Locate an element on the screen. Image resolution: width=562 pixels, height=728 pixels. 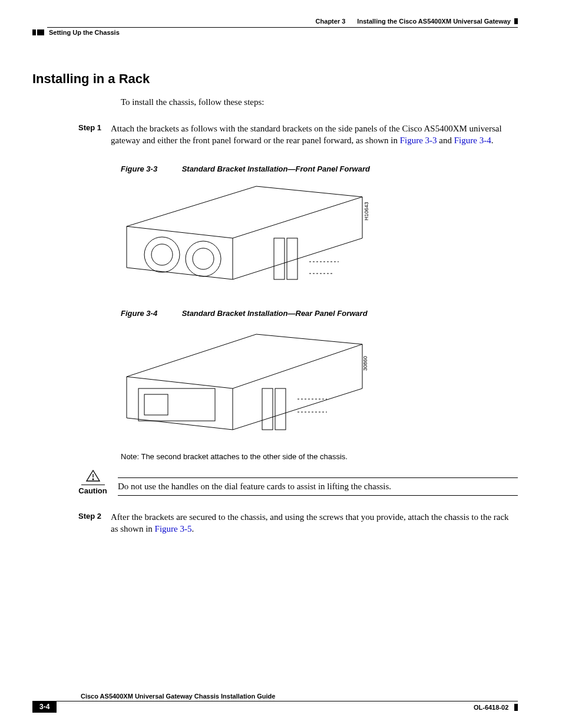
page-footer: Cisco AS5400XM Universal Gateway Chassis… is located at coordinates (275, 703).